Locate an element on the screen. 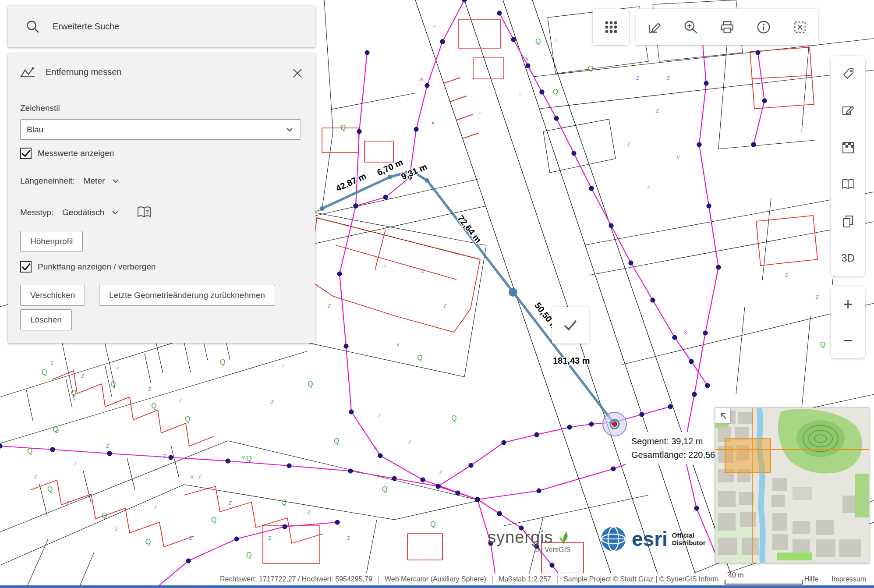 Image resolution: width=874 pixels, height=588 pixels. select-extent-button is located at coordinates (800, 27).